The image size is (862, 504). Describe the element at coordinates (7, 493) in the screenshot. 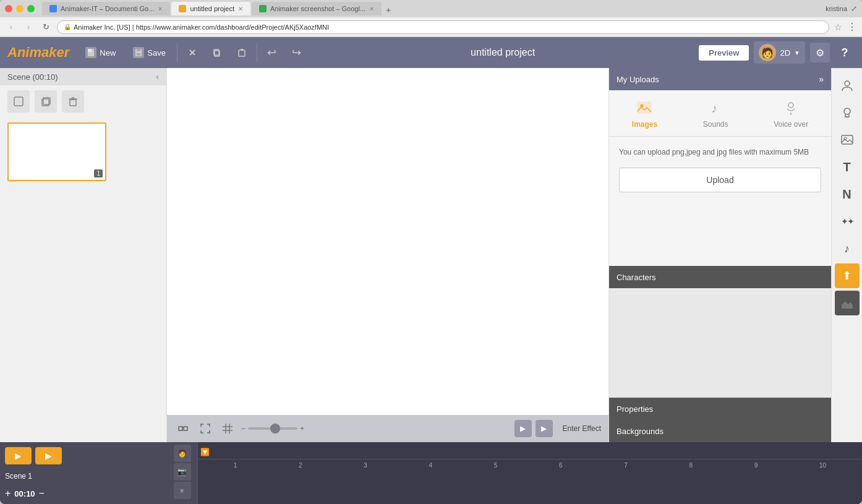

I see `increase-time-button: +` at that location.